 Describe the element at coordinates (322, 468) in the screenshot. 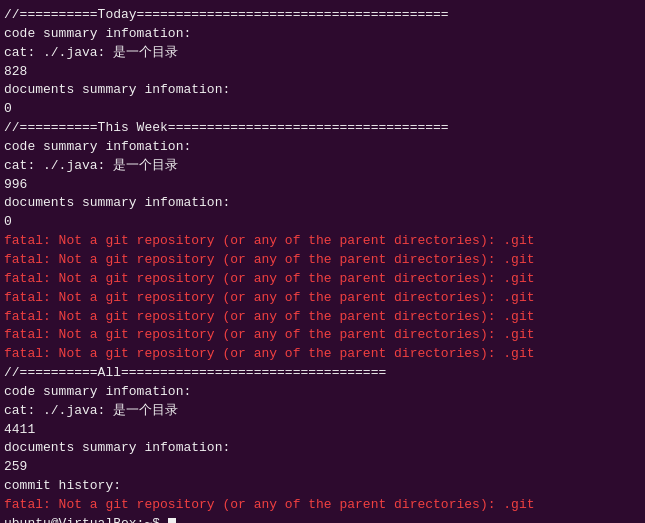

I see `terminal-line: 259` at that location.